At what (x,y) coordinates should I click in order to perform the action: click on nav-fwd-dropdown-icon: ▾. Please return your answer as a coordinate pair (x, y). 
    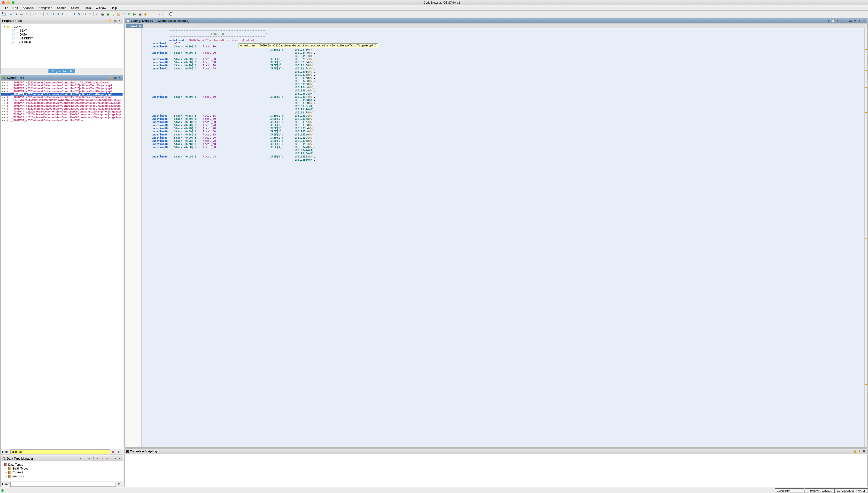
    Looking at the image, I should click on (27, 14).